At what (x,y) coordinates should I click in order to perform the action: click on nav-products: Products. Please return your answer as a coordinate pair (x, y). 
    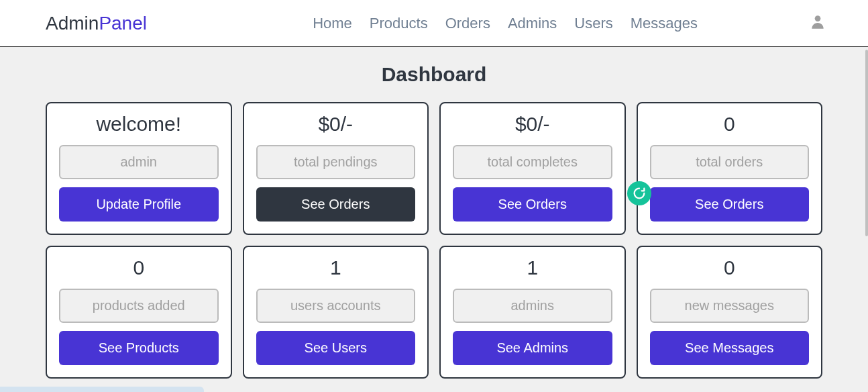
    Looking at the image, I should click on (398, 23).